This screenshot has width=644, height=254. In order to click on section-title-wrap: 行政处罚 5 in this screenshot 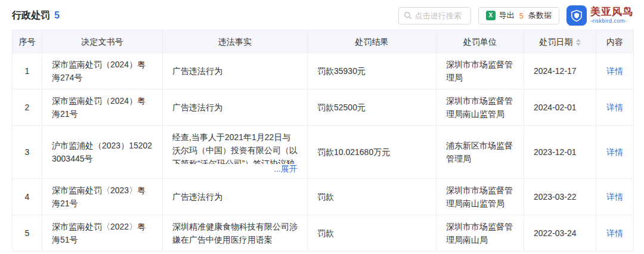, I will do `click(36, 16)`.